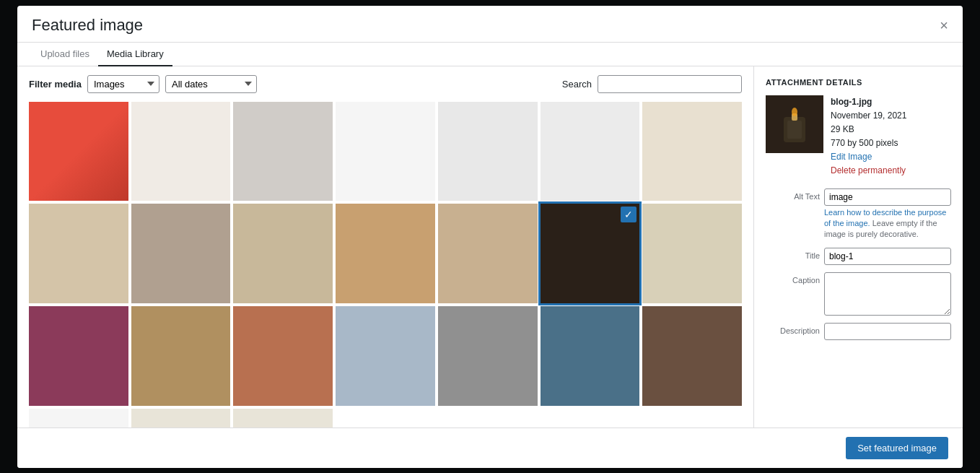 This screenshot has width=980, height=473. I want to click on edit-image-link: Edit Image, so click(852, 157).